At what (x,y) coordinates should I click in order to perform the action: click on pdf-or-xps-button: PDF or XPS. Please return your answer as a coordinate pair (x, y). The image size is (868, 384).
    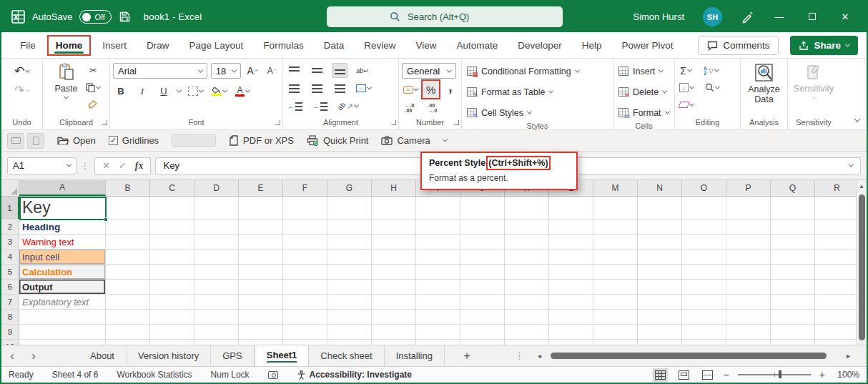
    Looking at the image, I should click on (262, 140).